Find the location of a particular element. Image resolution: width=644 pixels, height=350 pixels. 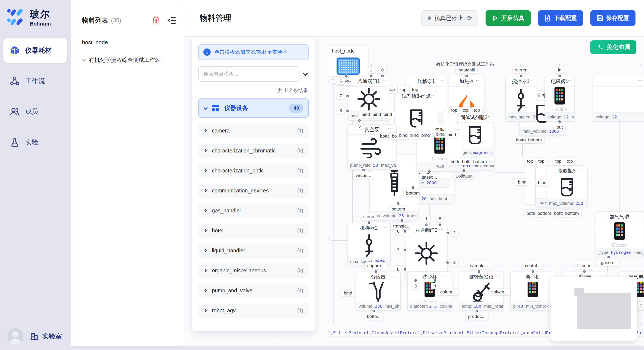

port-chip: vacuu... is located at coordinates (364, 175).